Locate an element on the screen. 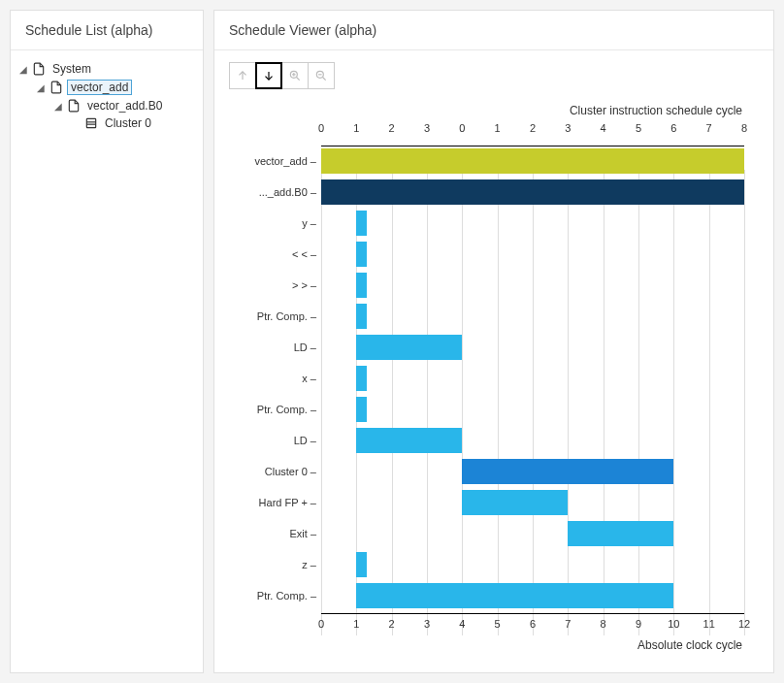  row-label: z – is located at coordinates (273, 565).